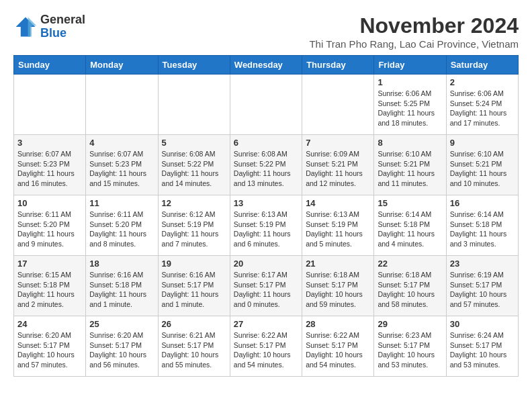 The width and height of the screenshot is (532, 411). Describe the element at coordinates (266, 290) in the screenshot. I see `day-info: Sunrise: 6:17 AM Sunset: 5:17 PM Dayligh…` at that location.